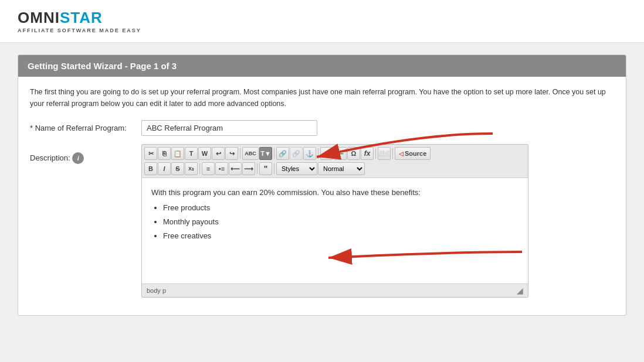 The width and height of the screenshot is (644, 362). What do you see at coordinates (322, 21) in the screenshot?
I see `header: OMNISTAR AFFILIATE SOFTWARE MADE EASY` at bounding box center [322, 21].